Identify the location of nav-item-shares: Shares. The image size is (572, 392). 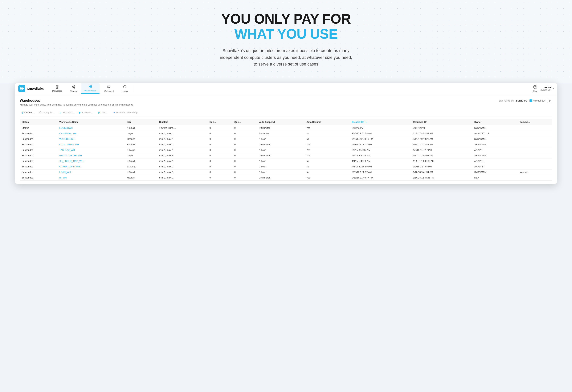
(73, 89).